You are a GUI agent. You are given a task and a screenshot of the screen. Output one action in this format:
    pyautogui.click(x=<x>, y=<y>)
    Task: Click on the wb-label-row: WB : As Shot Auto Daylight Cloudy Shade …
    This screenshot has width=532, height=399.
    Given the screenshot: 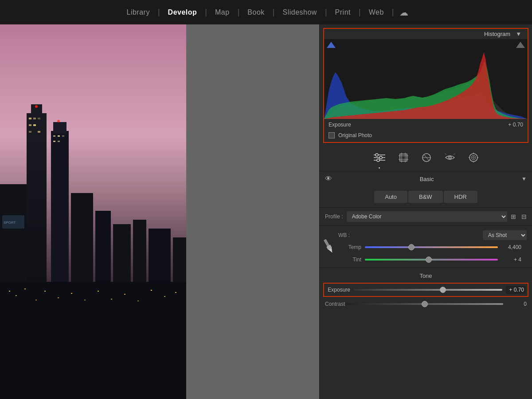 What is the action you would take?
    pyautogui.click(x=433, y=235)
    